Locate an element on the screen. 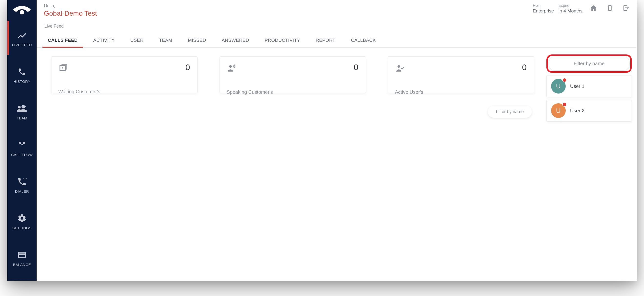 The width and height of the screenshot is (644, 296). tab-callback: CALLBACK is located at coordinates (364, 40).